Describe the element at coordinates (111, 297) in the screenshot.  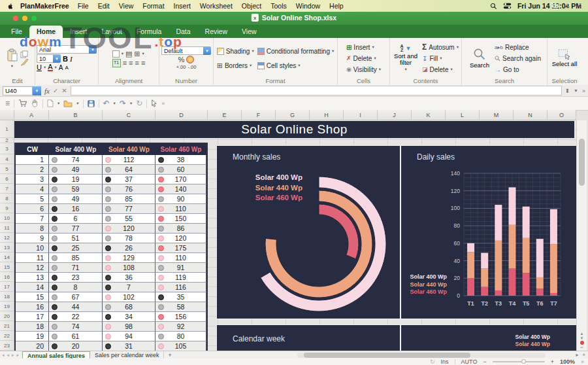
I see `table-row: 156710235` at that location.